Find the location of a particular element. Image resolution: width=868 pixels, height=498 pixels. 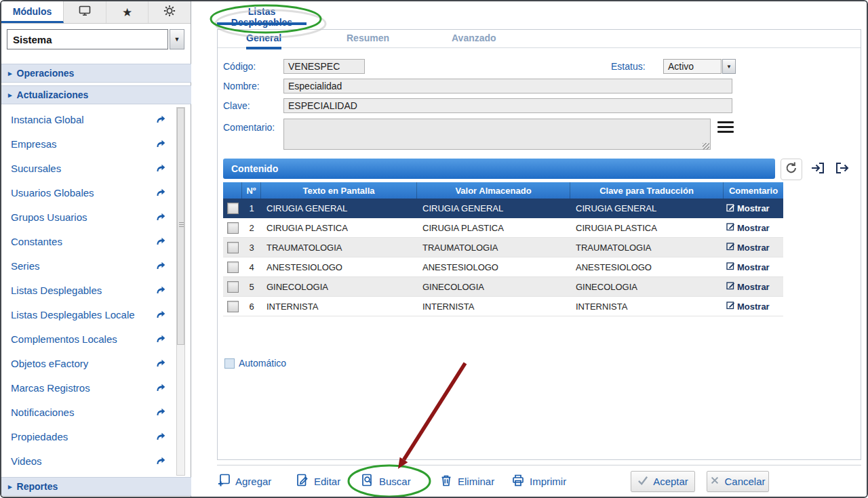

sidebar-item-propiedades: Propiedades is located at coordinates (86, 436).